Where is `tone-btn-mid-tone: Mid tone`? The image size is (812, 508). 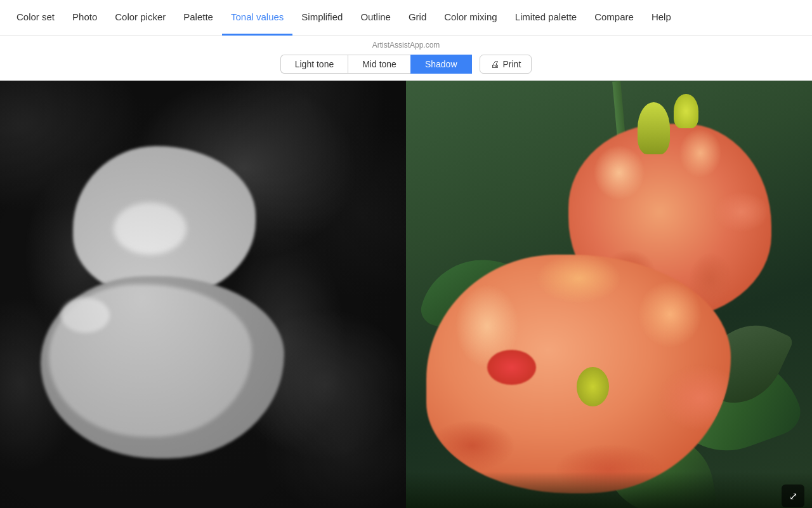
tone-btn-mid-tone: Mid tone is located at coordinates (379, 64).